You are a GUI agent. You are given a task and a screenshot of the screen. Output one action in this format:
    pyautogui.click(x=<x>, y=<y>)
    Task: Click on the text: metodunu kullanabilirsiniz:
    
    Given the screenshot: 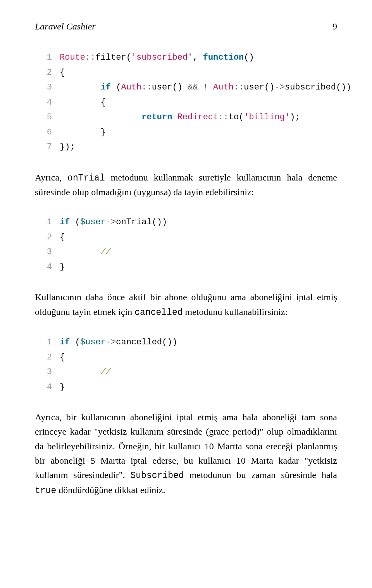 What is the action you would take?
    pyautogui.click(x=236, y=312)
    